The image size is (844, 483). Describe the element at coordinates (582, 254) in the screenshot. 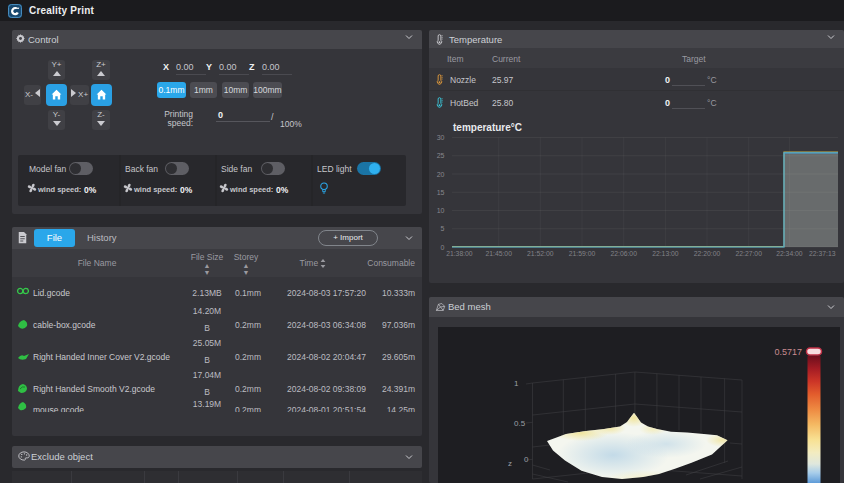

I see `svg-text: 21:59:00` at that location.